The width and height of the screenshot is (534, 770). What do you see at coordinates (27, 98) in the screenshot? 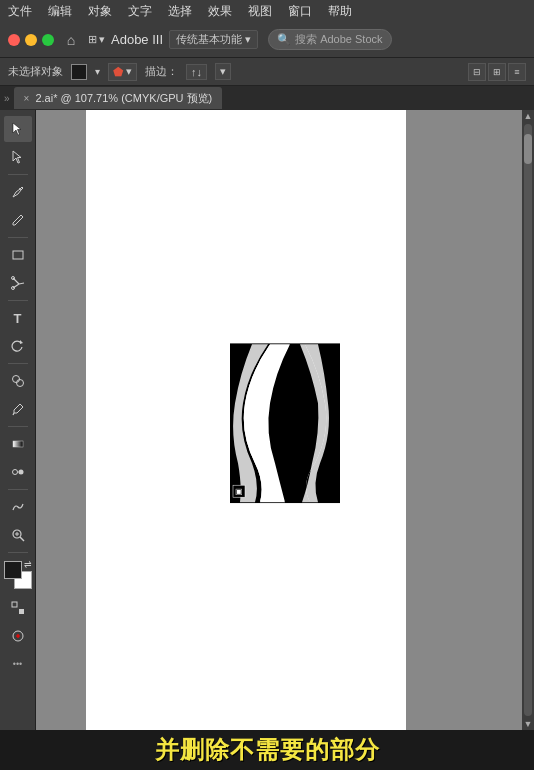
I see `tab-close-button: ×` at bounding box center [27, 98].